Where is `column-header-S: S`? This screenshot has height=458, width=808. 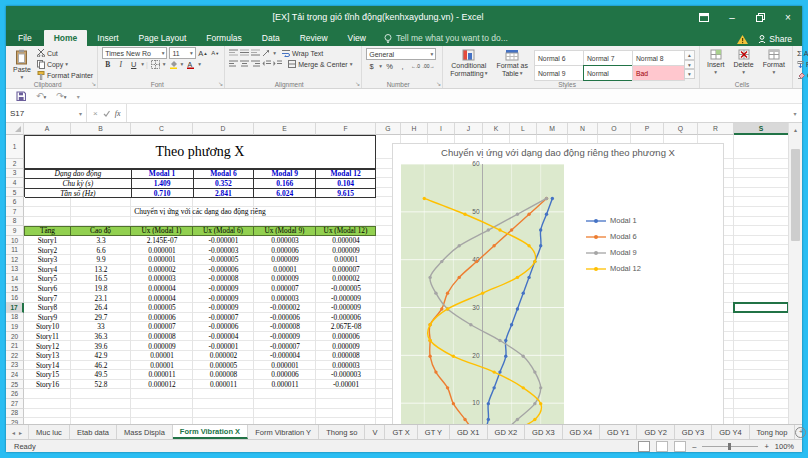 column-header-S: S is located at coordinates (762, 129).